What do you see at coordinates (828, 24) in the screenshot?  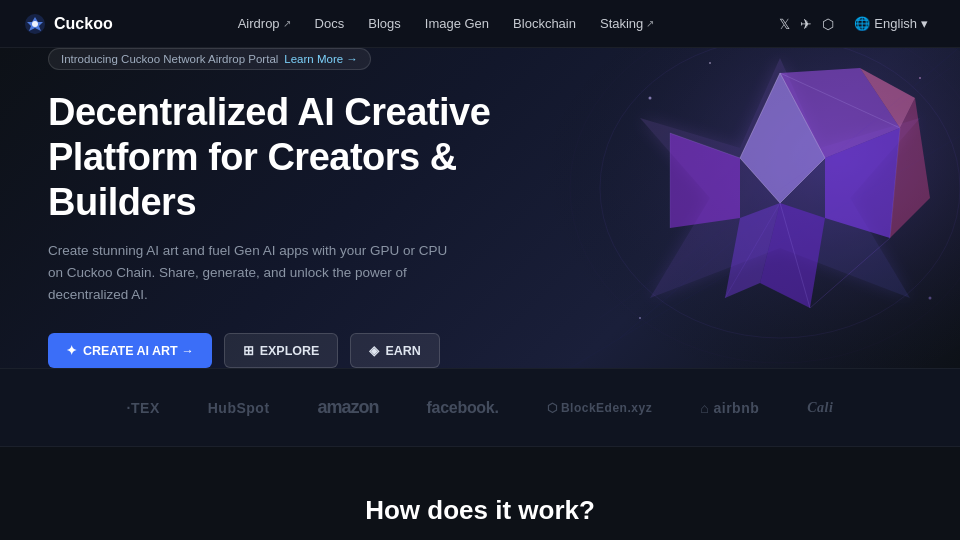 I see `discord-icon: ⬡` at bounding box center [828, 24].